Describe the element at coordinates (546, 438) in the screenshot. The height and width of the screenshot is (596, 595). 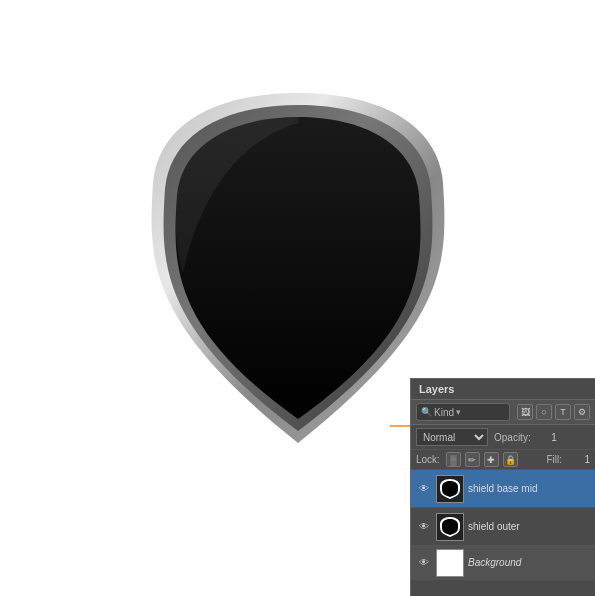
I see `opacity-value: 1` at that location.